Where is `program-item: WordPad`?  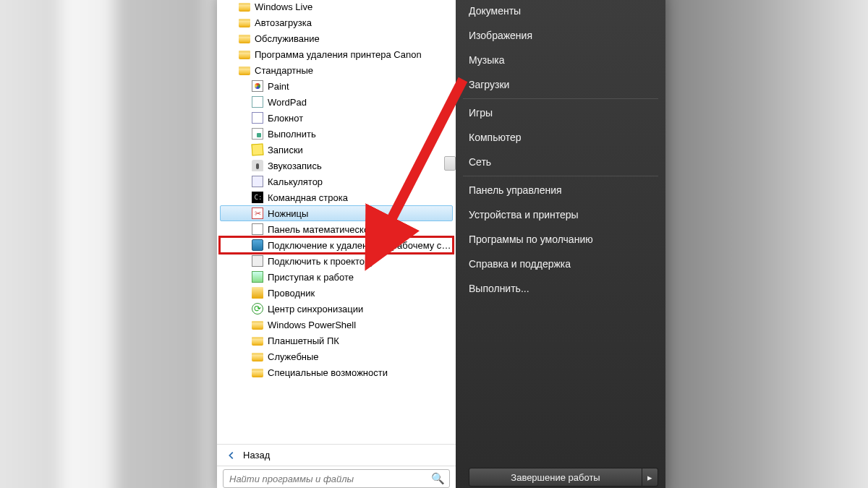
program-item: WordPad is located at coordinates (336, 102).